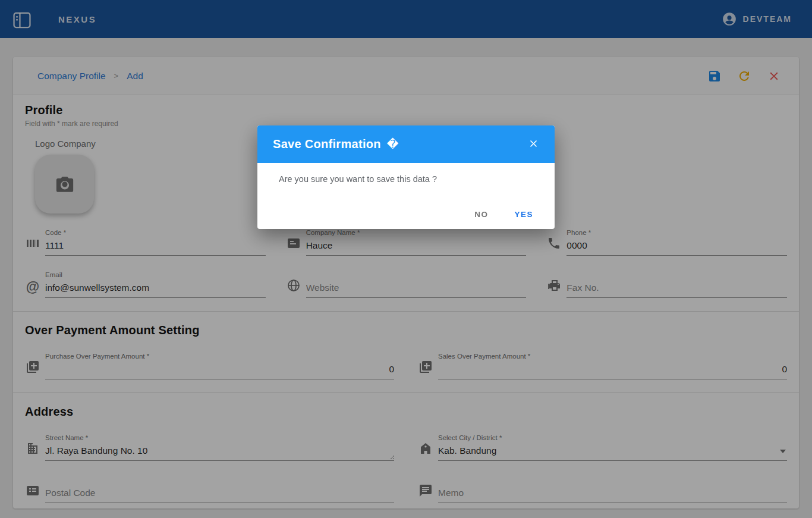  What do you see at coordinates (524, 214) in the screenshot?
I see `yes-button: YES` at bounding box center [524, 214].